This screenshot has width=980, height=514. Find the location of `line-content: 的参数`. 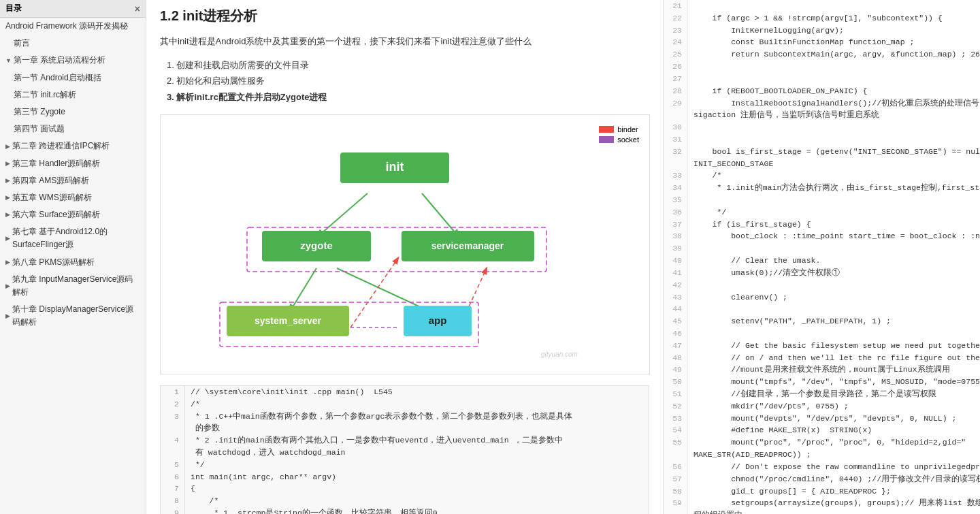

line-content: 的参数 is located at coordinates (203, 428).